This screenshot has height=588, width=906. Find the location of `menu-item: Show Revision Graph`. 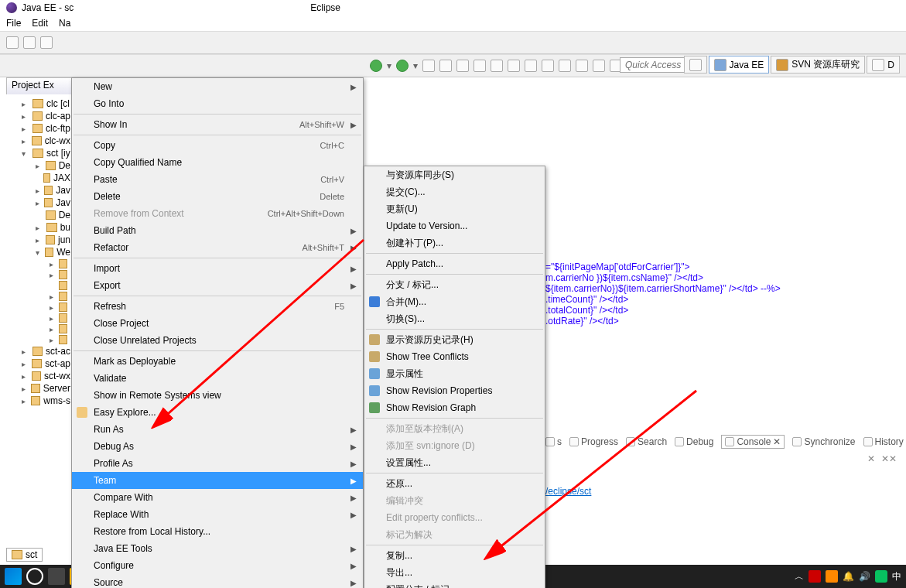

menu-item: Show Revision Graph is located at coordinates (455, 408).